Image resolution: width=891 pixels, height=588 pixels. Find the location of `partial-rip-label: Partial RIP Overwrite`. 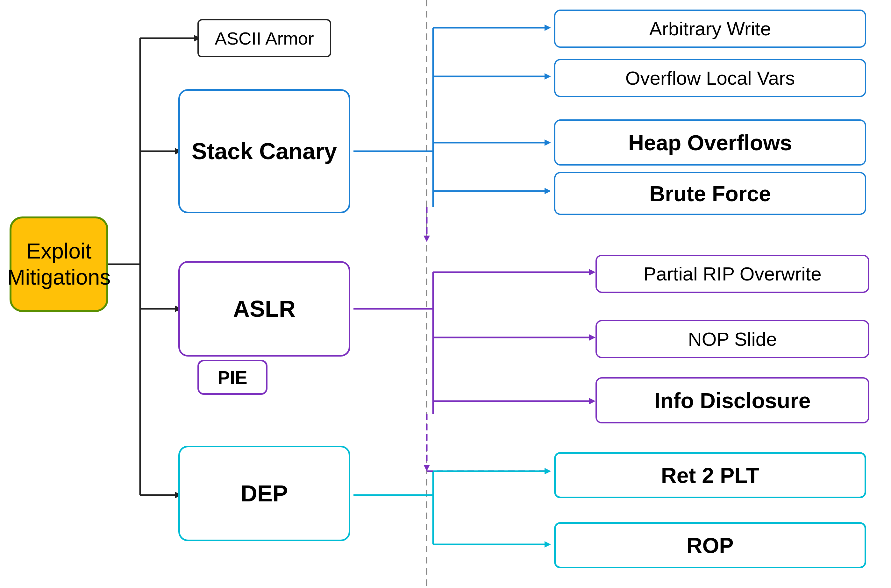

partial-rip-label: Partial RIP Overwrite is located at coordinates (732, 274).